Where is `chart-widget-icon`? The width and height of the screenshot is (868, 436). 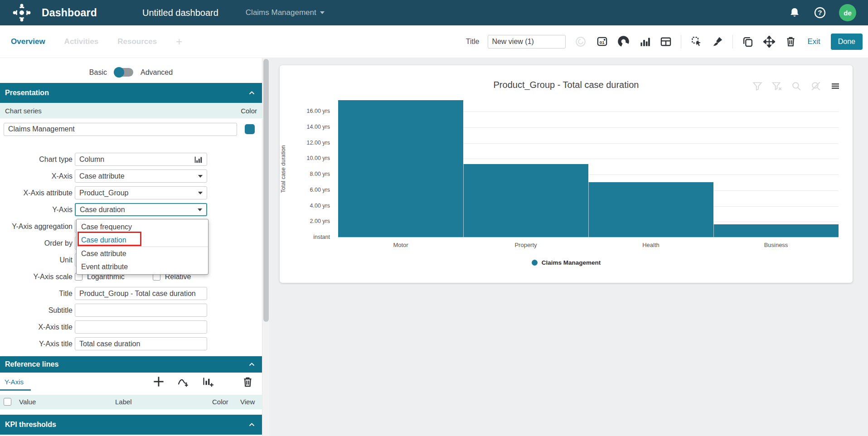 chart-widget-icon is located at coordinates (645, 42).